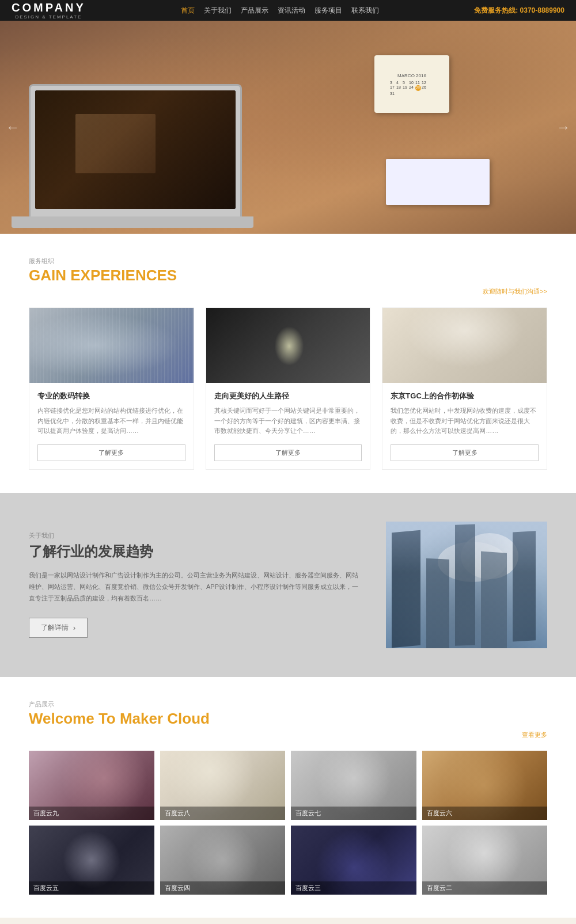 This screenshot has width=576, height=924. Describe the element at coordinates (132, 150) in the screenshot. I see `hero-laptop-image` at that location.